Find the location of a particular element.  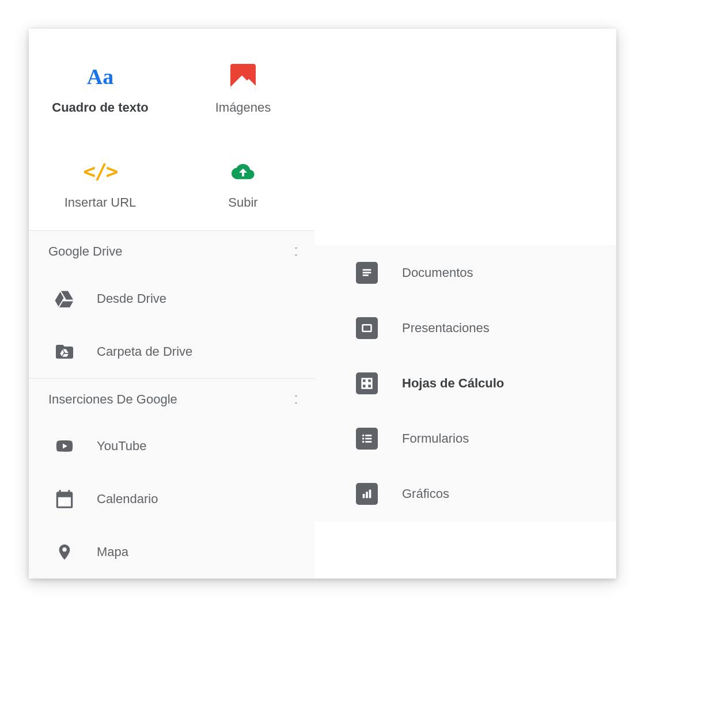

textbox-icon: Aa is located at coordinates (100, 77).